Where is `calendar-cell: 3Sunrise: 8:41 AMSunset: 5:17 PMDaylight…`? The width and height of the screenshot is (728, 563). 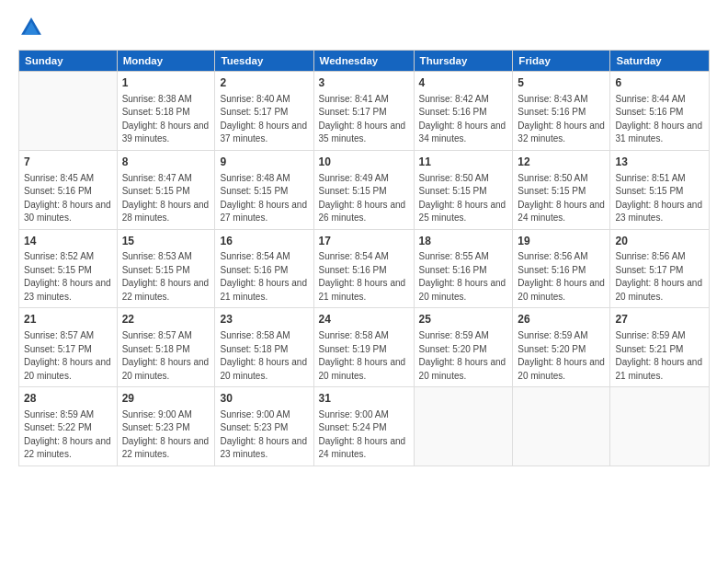 calendar-cell: 3Sunrise: 8:41 AMSunset: 5:17 PMDaylight… is located at coordinates (364, 111).